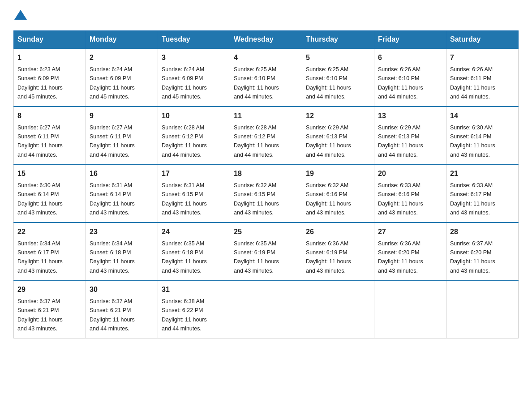  Describe the element at coordinates (329, 199) in the screenshot. I see `day-info: Sunrise: 6:32 AMSunset: 6:16 PMDaylight:…` at that location.